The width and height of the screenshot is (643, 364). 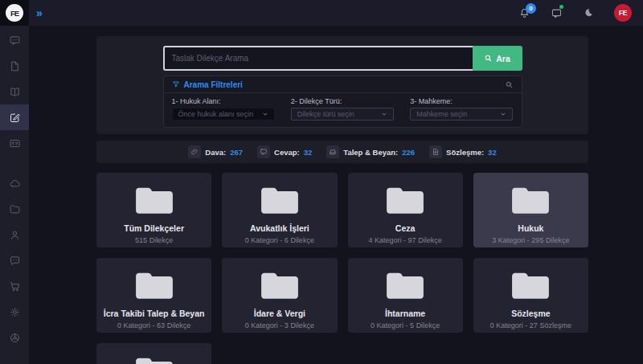 What do you see at coordinates (14, 337) in the screenshot?
I see `segments-icon` at bounding box center [14, 337].